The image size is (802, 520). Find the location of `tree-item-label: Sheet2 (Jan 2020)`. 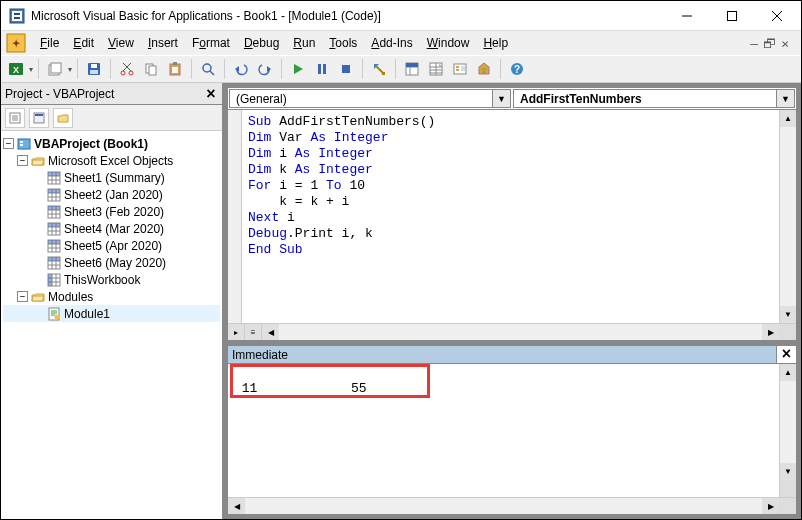

tree-item-label: Sheet2 (Jan 2020) is located at coordinates (114, 195).